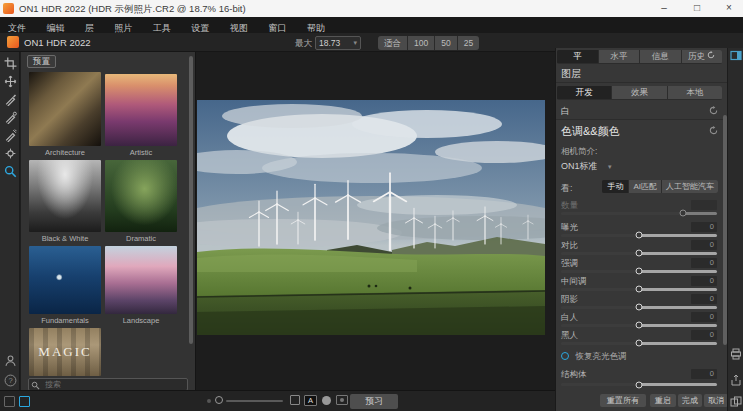 The image size is (743, 411). Describe the element at coordinates (704, 374) in the screenshot. I see `structure-value: 0` at that location.